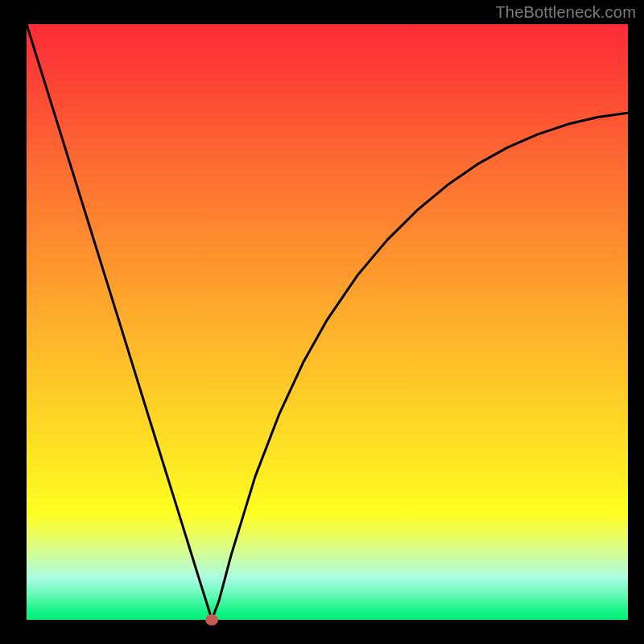 This screenshot has width=644, height=644. I want to click on minimum-marker, so click(212, 620).